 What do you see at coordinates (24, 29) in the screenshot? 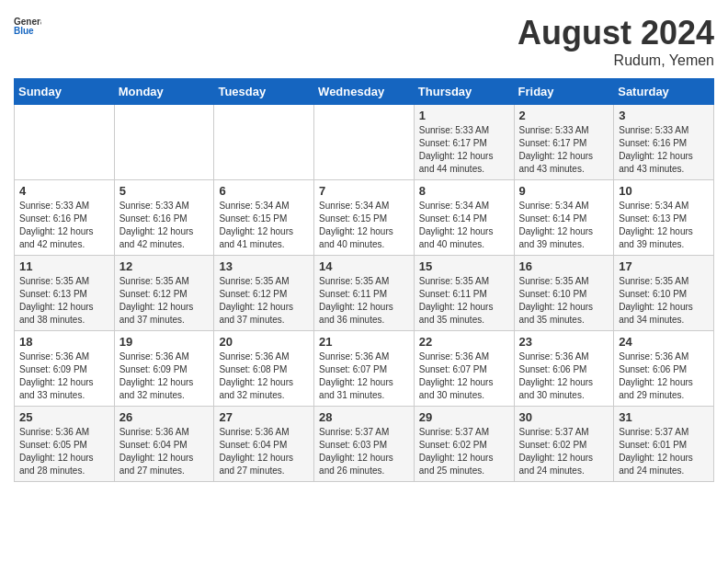
I see `svg-text: Blue` at bounding box center [24, 29].